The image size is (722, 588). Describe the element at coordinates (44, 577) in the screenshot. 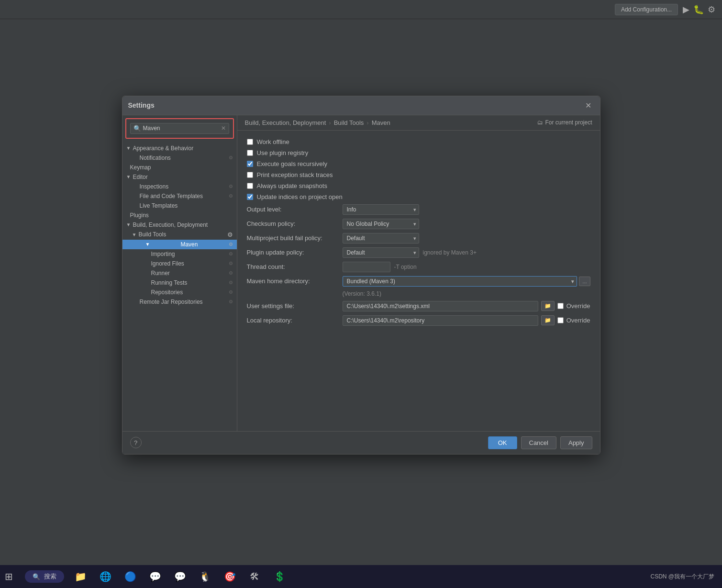

I see `taskbar-search-box: 🔍 搜索` at that location.